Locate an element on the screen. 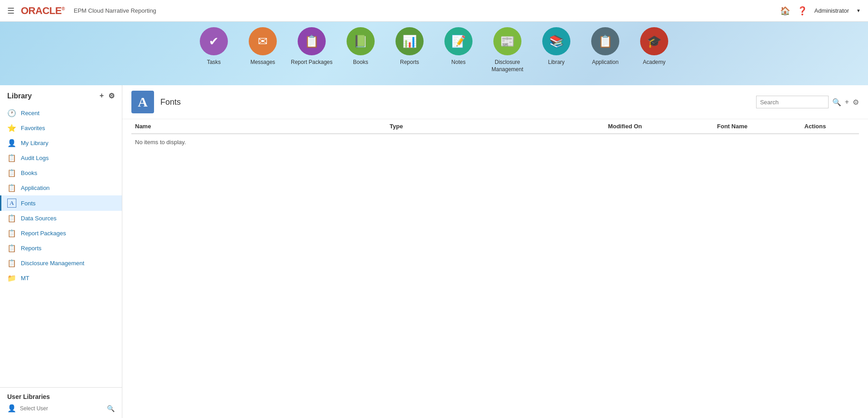 Image resolution: width=868 pixels, height=418 pixels. nav-item-messages: ✉Messages is located at coordinates (263, 47).